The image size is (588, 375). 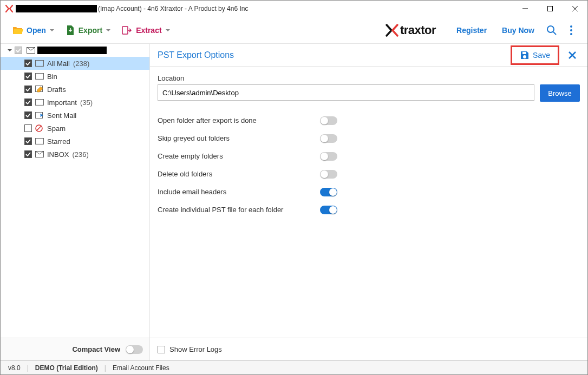 What do you see at coordinates (80, 155) in the screenshot?
I see `folder-count: (236)` at bounding box center [80, 155].